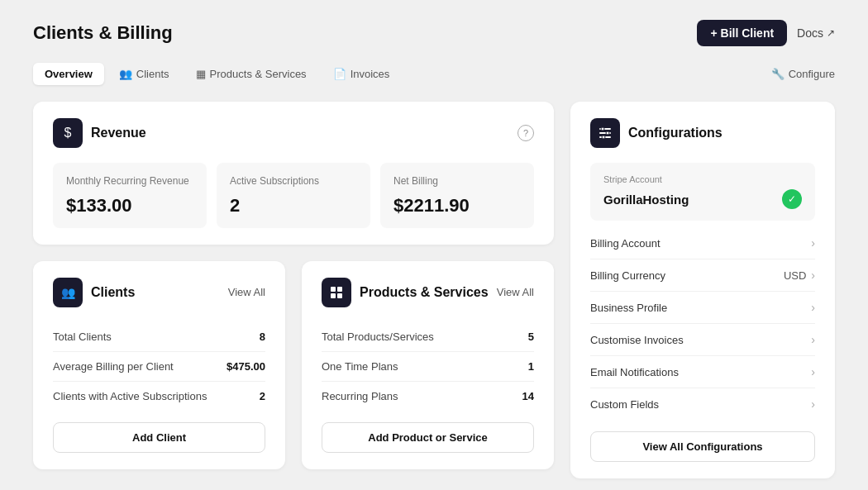 This screenshot has width=868, height=490. What do you see at coordinates (516, 293) in the screenshot?
I see `products-view-all-link: View All` at bounding box center [516, 293].